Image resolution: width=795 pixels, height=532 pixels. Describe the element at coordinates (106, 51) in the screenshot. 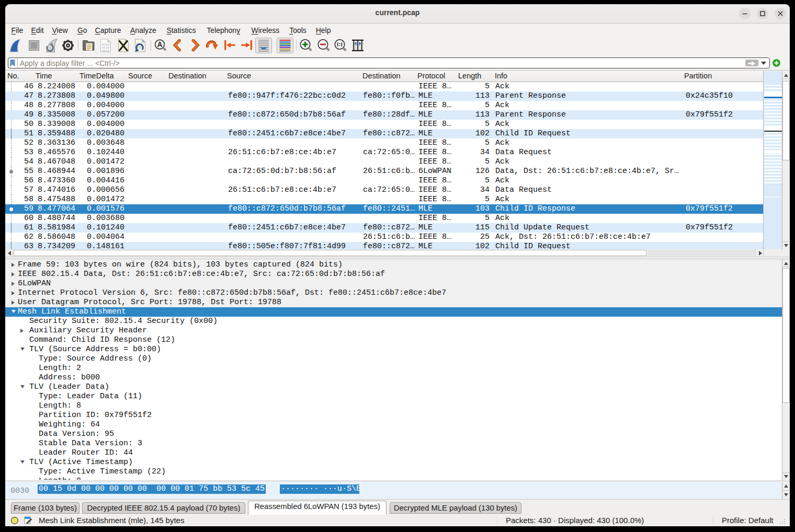

I see `svg-text: 0111` at that location.